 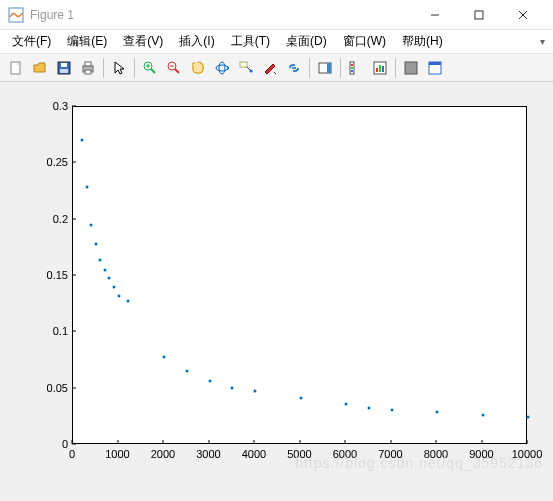 I want to click on menu-help: 帮助(H), so click(x=422, y=42).